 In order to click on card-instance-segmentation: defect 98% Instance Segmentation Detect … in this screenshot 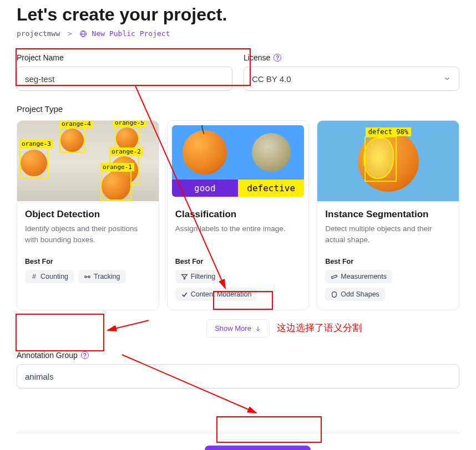, I will do `click(388, 215)`.